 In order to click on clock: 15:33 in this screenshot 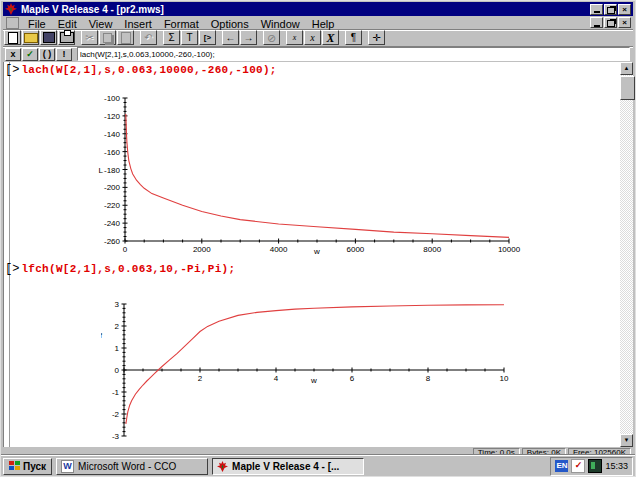, I will do `click(616, 466)`.